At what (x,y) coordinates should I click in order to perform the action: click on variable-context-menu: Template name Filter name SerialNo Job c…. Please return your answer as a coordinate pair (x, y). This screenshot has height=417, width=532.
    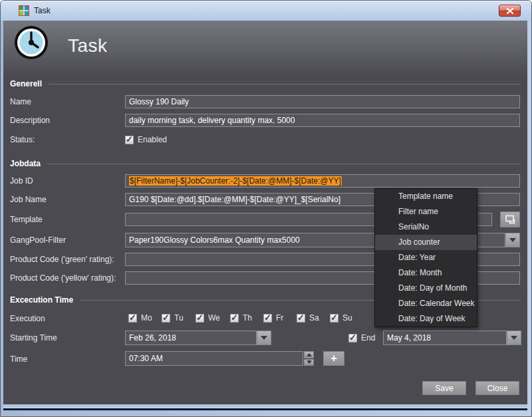
    Looking at the image, I should click on (426, 258).